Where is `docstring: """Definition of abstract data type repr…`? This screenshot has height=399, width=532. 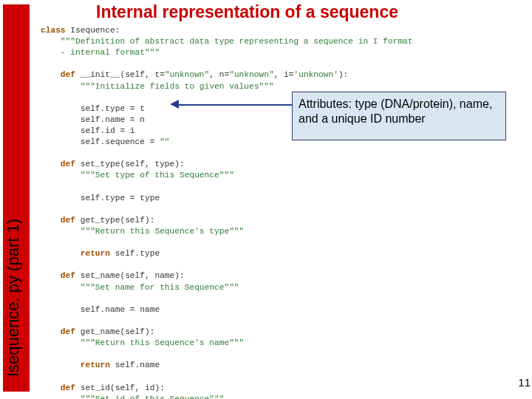
docstring: """Definition of abstract data type repr… is located at coordinates (236, 41).